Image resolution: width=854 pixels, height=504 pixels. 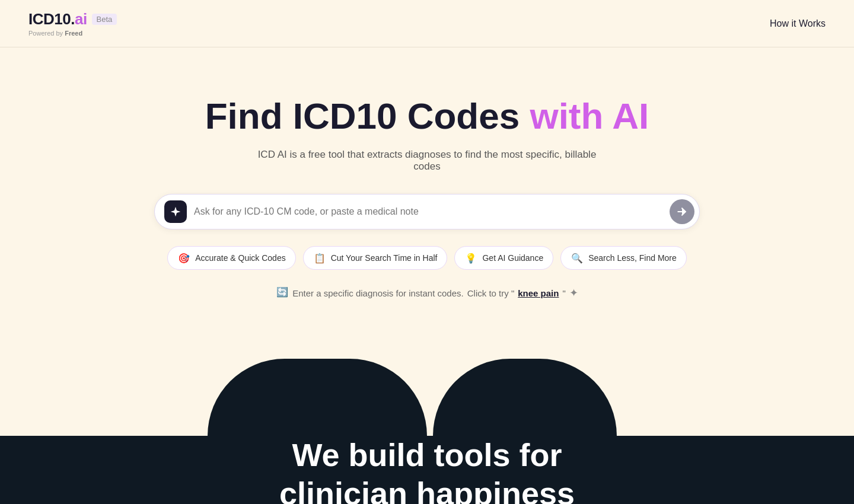 What do you see at coordinates (375, 258) in the screenshot?
I see `chip-search-time: 📋 Cut Your Search Time in Half` at bounding box center [375, 258].